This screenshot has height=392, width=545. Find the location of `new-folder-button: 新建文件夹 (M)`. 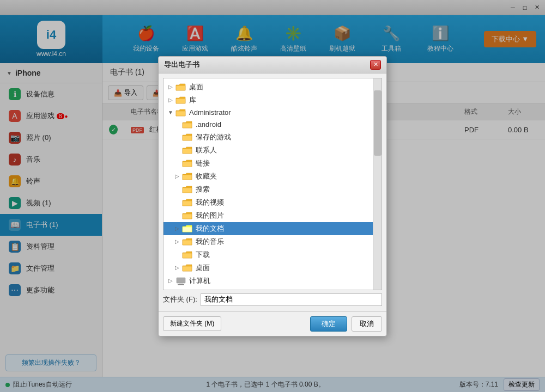

new-folder-button: 新建文件夹 (M) is located at coordinates (192, 323).